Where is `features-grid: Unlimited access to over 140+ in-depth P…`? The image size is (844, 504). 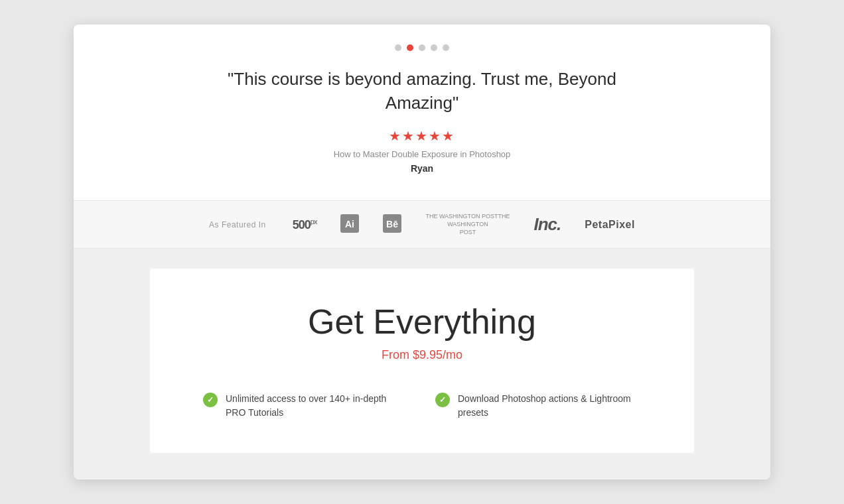 features-grid: Unlimited access to over 140+ in-depth P… is located at coordinates (422, 406).